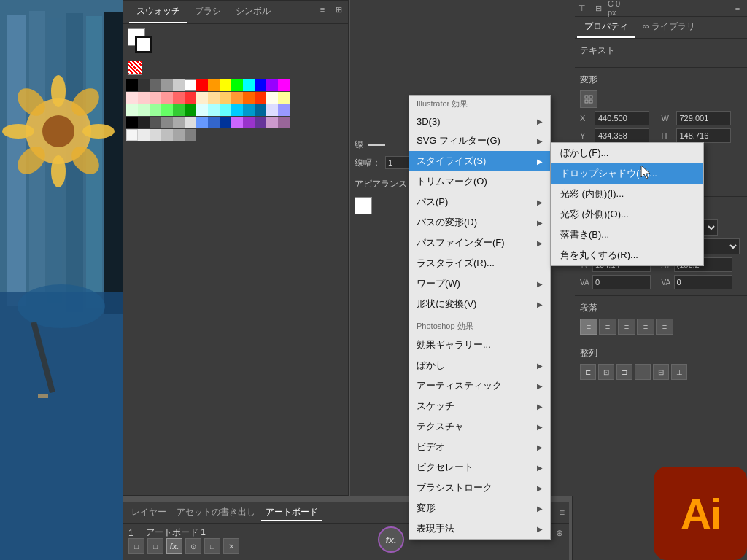  Describe the element at coordinates (606, 28) in the screenshot. I see `tab-properties: プロパティ` at that location.